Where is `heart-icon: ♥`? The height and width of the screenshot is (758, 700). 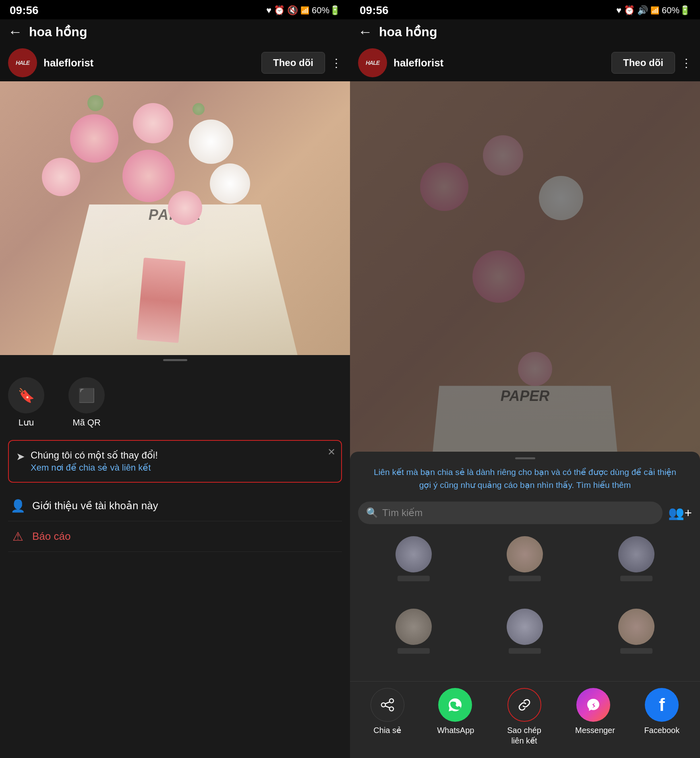
heart-icon: ♥ is located at coordinates (269, 10).